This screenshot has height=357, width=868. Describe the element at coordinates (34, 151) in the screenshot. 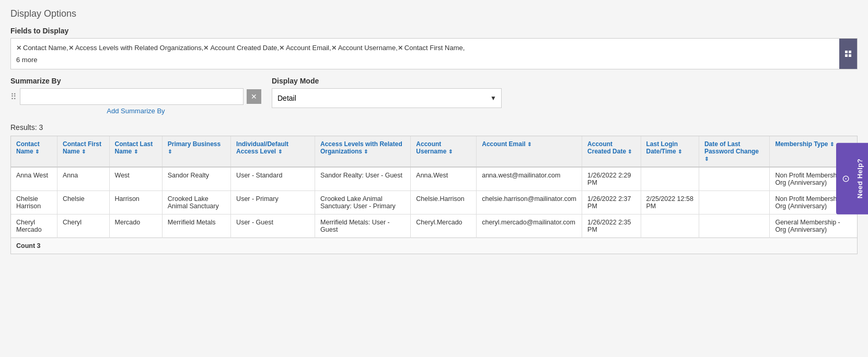

I see `col-contact-name: Contact Name ⇕` at that location.